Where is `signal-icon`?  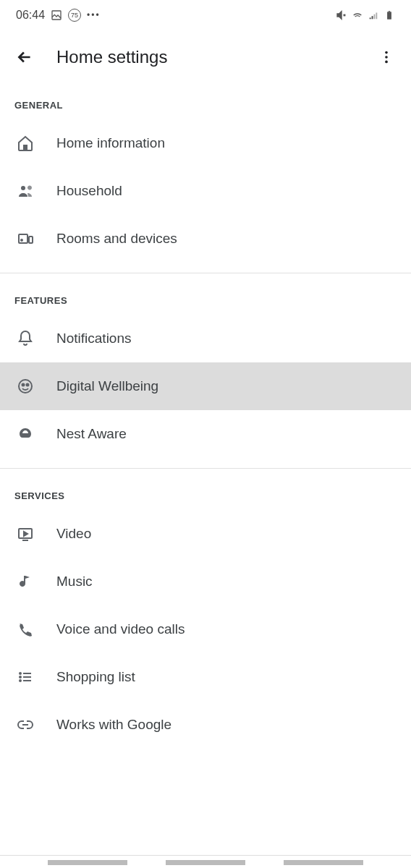
signal-icon is located at coordinates (373, 15).